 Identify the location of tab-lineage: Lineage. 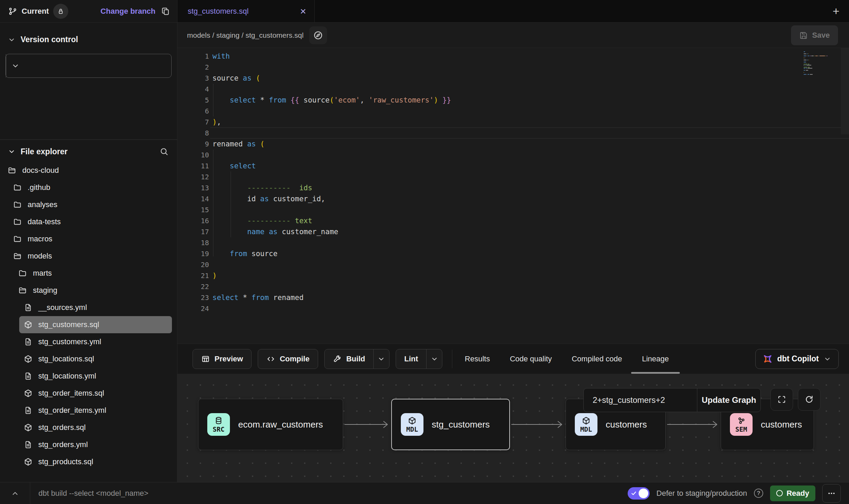
(655, 359).